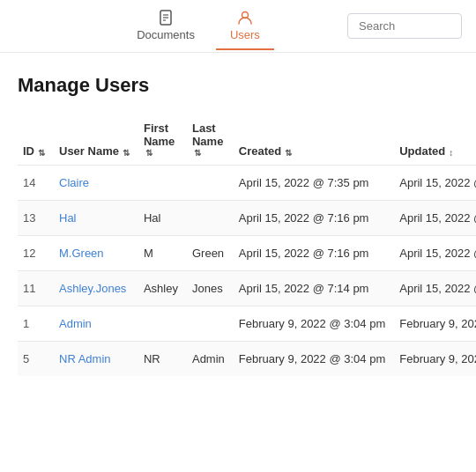 This screenshot has width=476, height=472. What do you see at coordinates (166, 18) in the screenshot?
I see `documents-icon` at bounding box center [166, 18].